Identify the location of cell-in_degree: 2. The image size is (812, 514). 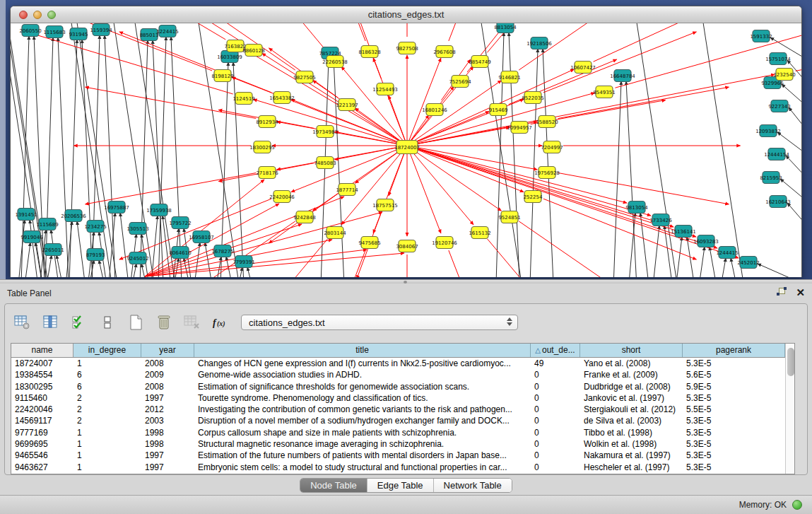
(107, 409).